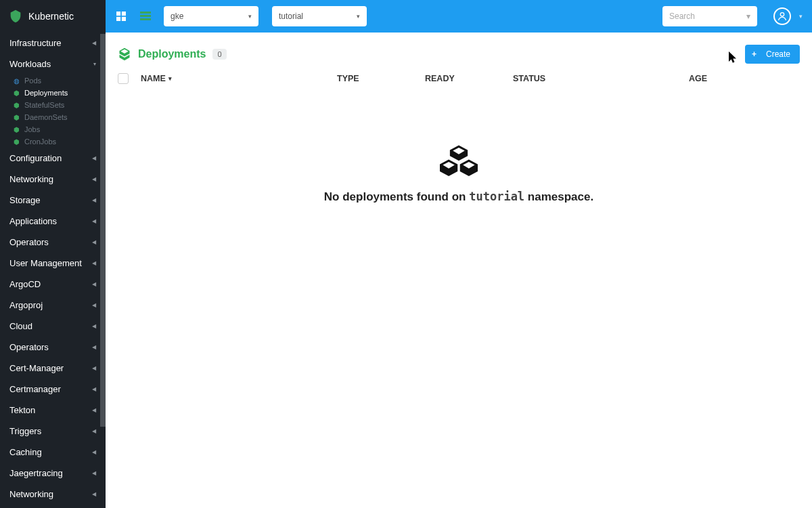  I want to click on sidebar-section-applications: Applications◀, so click(53, 221).